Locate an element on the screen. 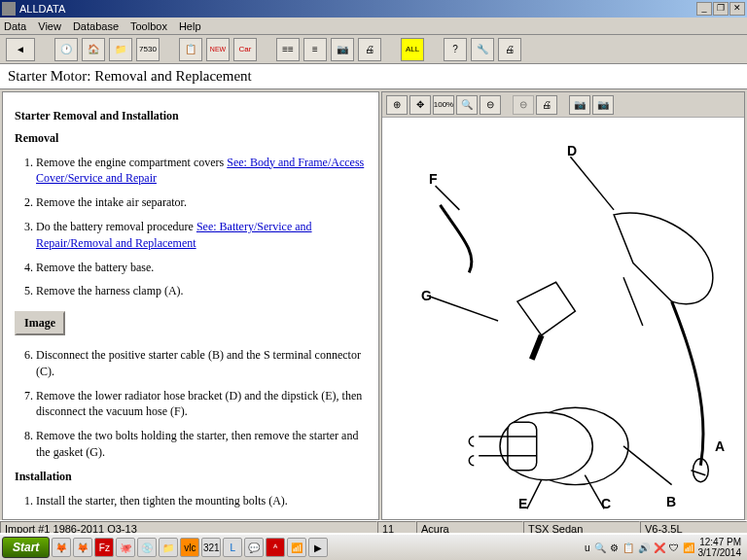 The height and width of the screenshot is (560, 747). step-8: Remove the two bolts holding the starter… is located at coordinates (201, 444).